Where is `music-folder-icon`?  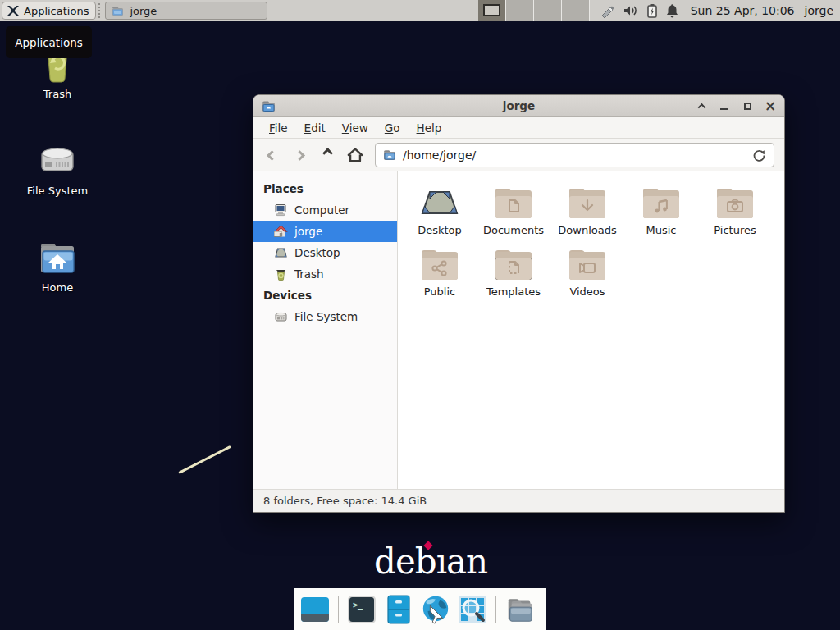 music-folder-icon is located at coordinates (661, 203).